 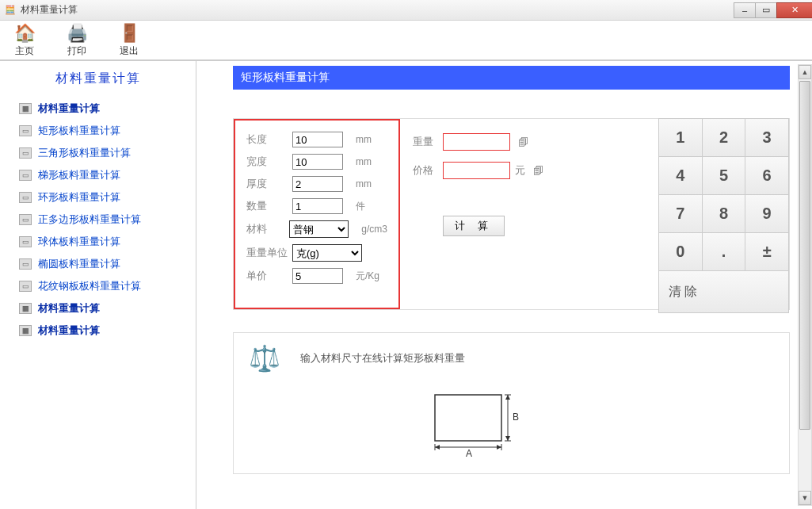 I want to click on exit-label: 退出, so click(x=129, y=51).